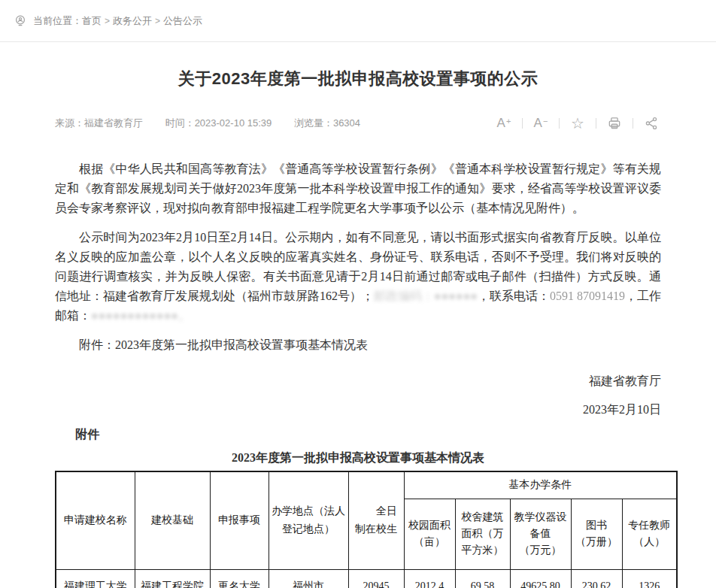  Describe the element at coordinates (358, 381) in the screenshot. I see `signature-org: 福建省教育厅` at that location.